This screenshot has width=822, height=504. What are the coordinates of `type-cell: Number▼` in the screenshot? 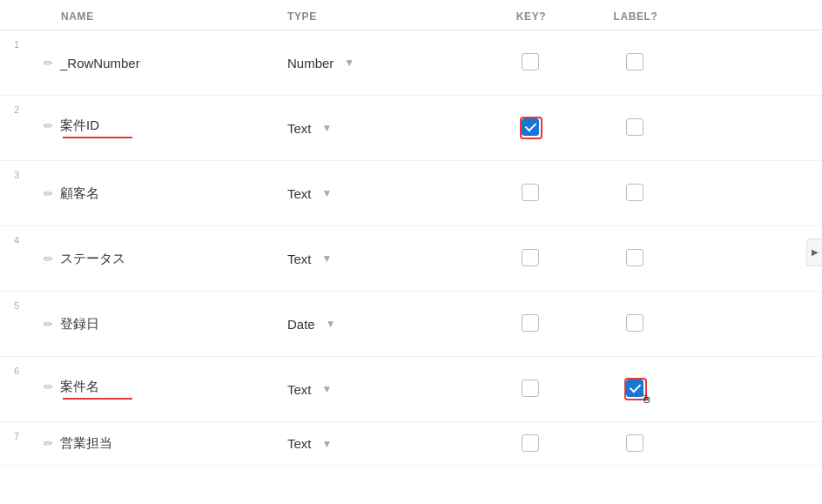 It's located at (383, 63).